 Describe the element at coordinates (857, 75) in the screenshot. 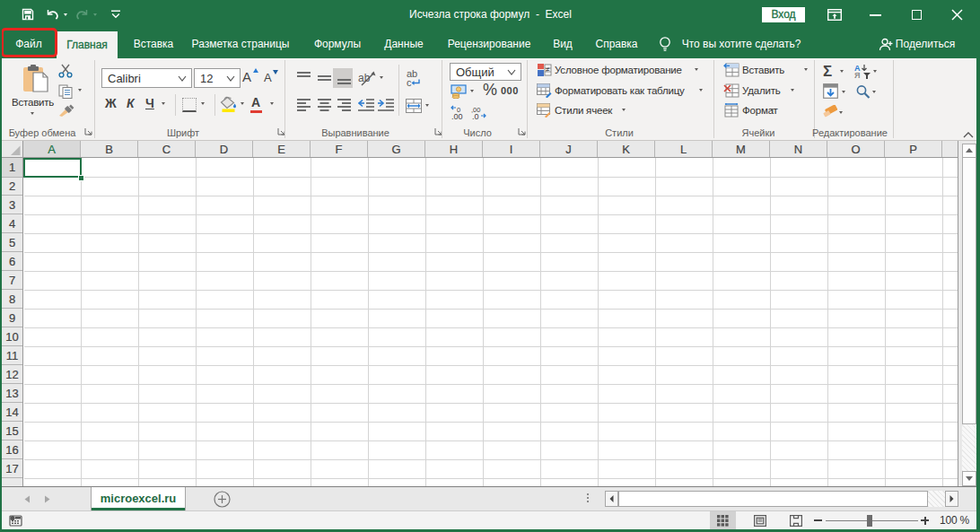

I see `svg-text: Я` at that location.